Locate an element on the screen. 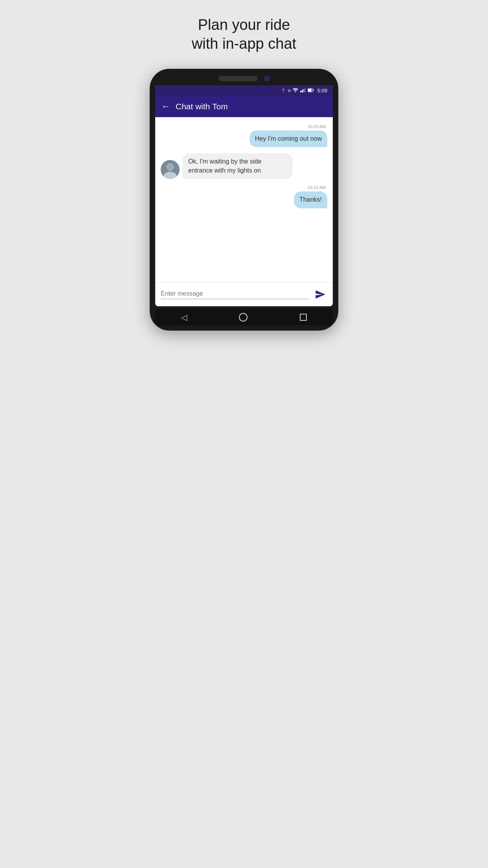  message-timestamp-1: 10:20 AM is located at coordinates (317, 127).